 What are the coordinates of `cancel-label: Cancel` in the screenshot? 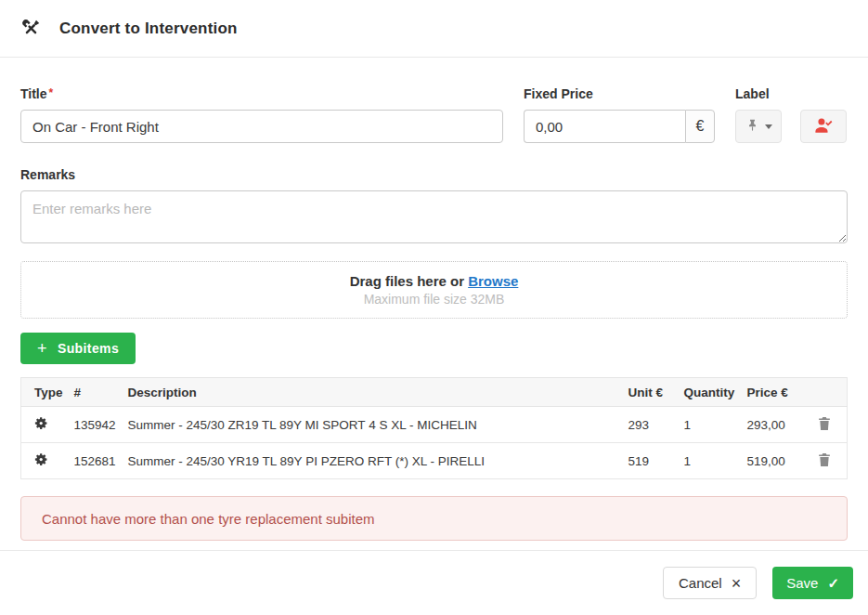 It's located at (700, 583).